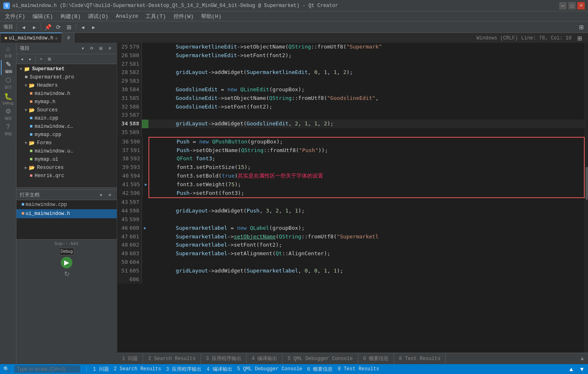  I want to click on menu-tools: 工具(T), so click(155, 16).